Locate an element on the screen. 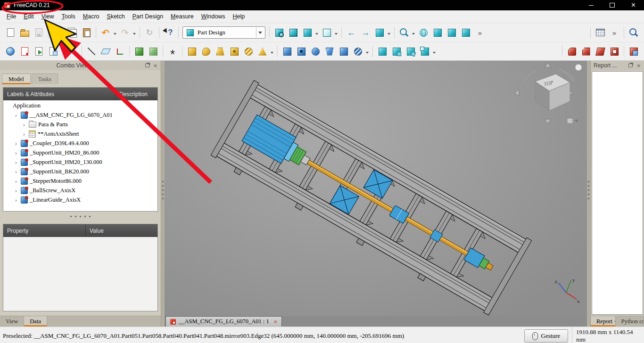  save-button is located at coordinates (39, 33).